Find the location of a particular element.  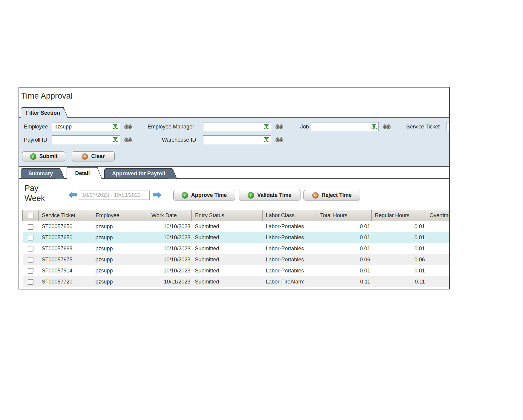

column-header-service-ticket: Service Ticket is located at coordinates (65, 216).